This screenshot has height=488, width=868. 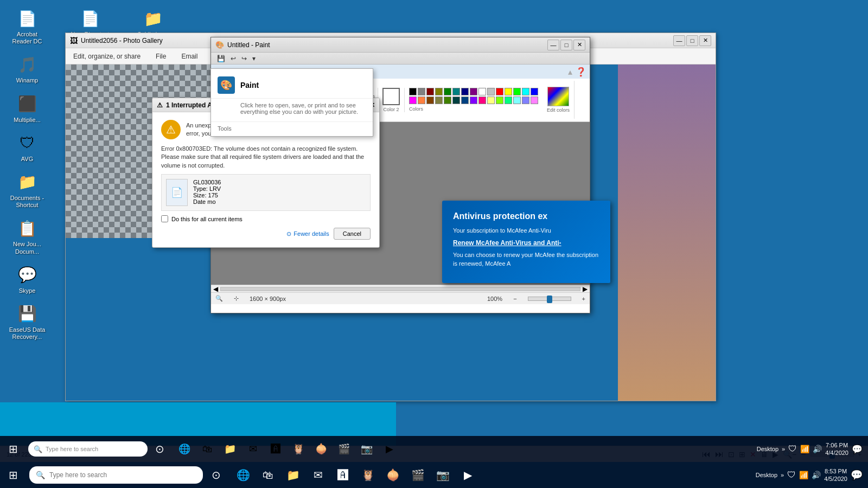 What do you see at coordinates (705, 41) in the screenshot?
I see `gallery-close-btn: ✕` at bounding box center [705, 41].